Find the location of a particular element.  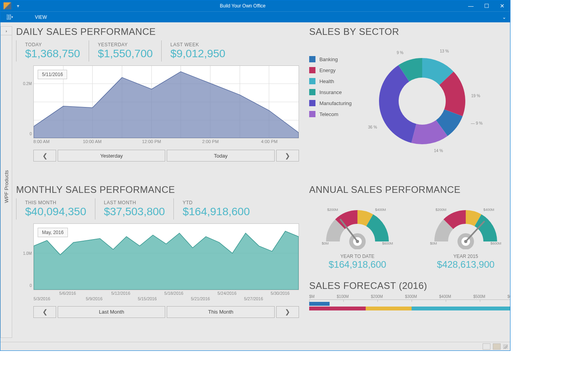

monthly-lastmonth-button: Last Month is located at coordinates (111, 312).